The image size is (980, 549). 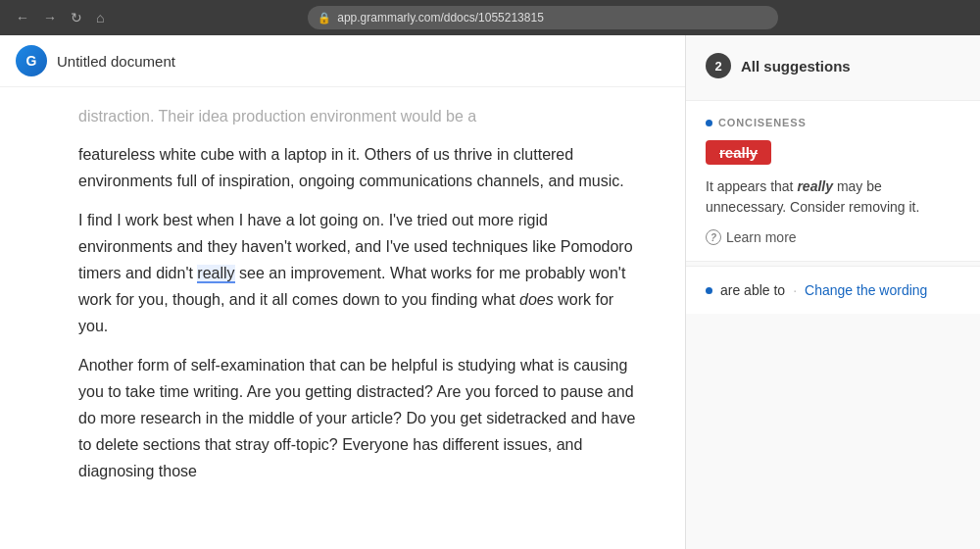 What do you see at coordinates (324, 18) in the screenshot?
I see `lock-icon: 🔒` at bounding box center [324, 18].